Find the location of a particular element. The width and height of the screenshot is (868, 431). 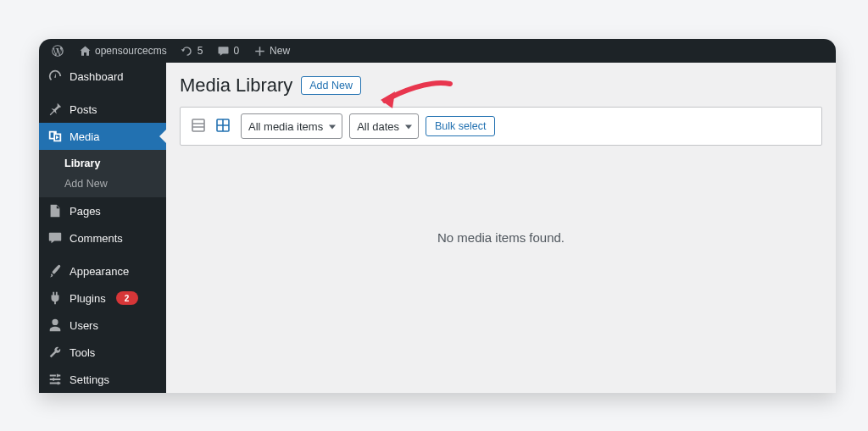

updates-count: 5 is located at coordinates (200, 51).